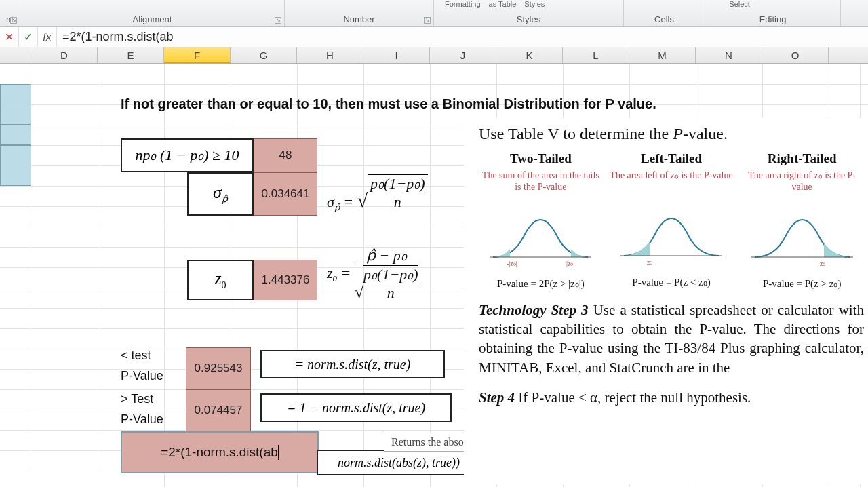 The width and height of the screenshot is (868, 487). I want to click on lt-test-label-2: P-Value, so click(142, 376).